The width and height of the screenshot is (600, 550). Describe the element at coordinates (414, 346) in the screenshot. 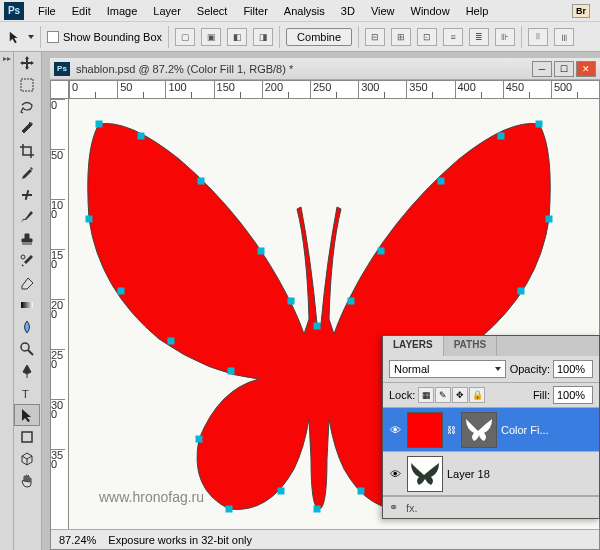

I see `tab-layers: LAYERS` at that location.